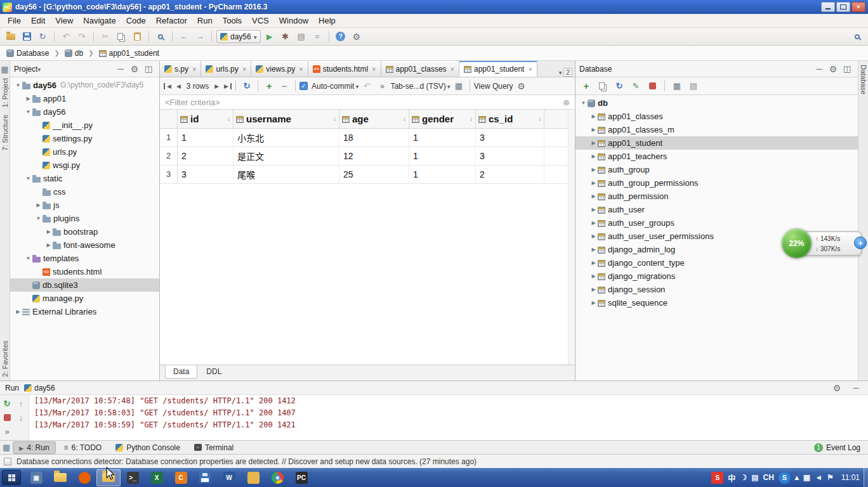 This screenshot has width=868, height=487. Describe the element at coordinates (25, 69) in the screenshot. I see `project-panel-title: Project` at that location.